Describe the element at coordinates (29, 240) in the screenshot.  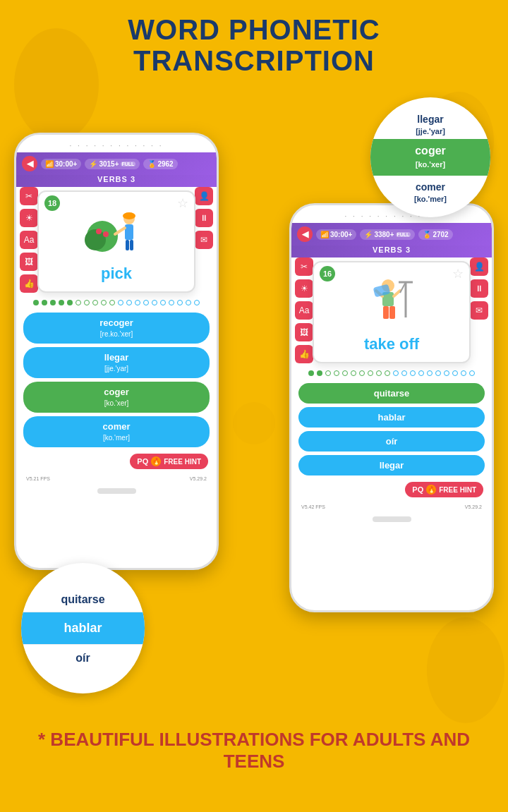
I see `btn-font: Aa` at that location.